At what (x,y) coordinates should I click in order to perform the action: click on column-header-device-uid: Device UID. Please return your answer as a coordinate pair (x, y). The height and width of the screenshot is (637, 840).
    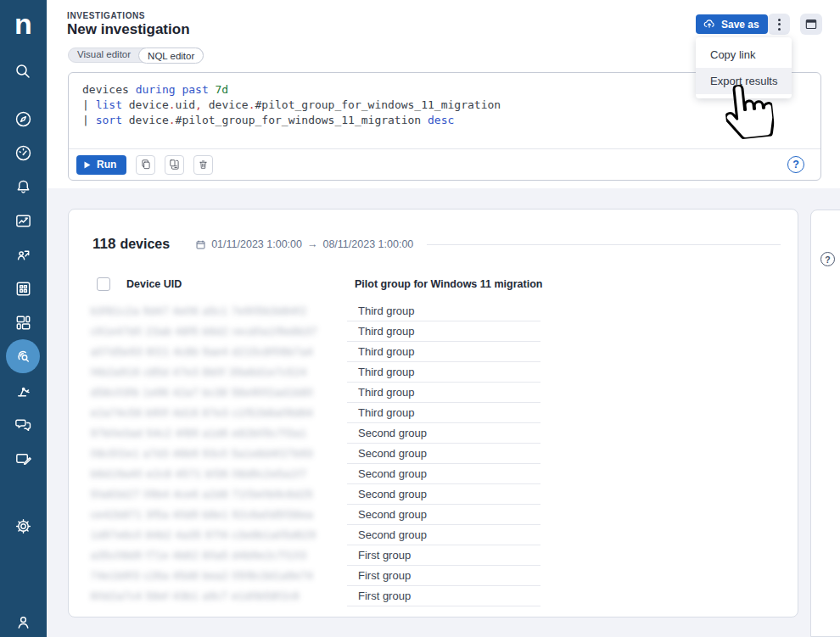
    Looking at the image, I should click on (154, 284).